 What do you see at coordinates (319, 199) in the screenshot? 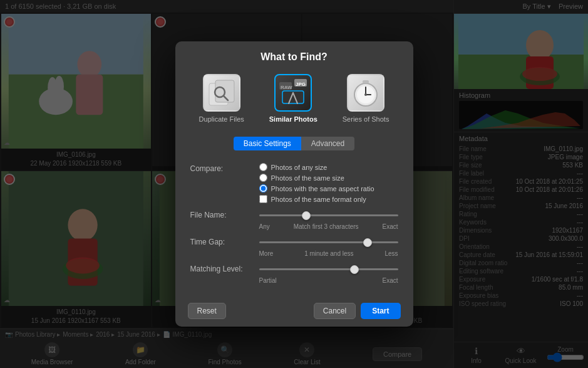
I see `same-format-label: Photos of the same format only` at bounding box center [319, 199].